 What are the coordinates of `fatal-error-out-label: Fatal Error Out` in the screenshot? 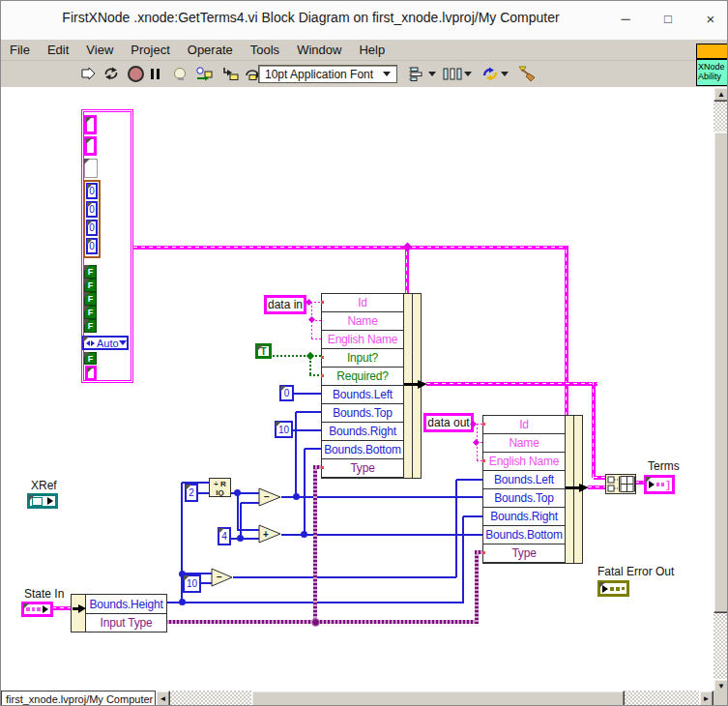 It's located at (636, 572).